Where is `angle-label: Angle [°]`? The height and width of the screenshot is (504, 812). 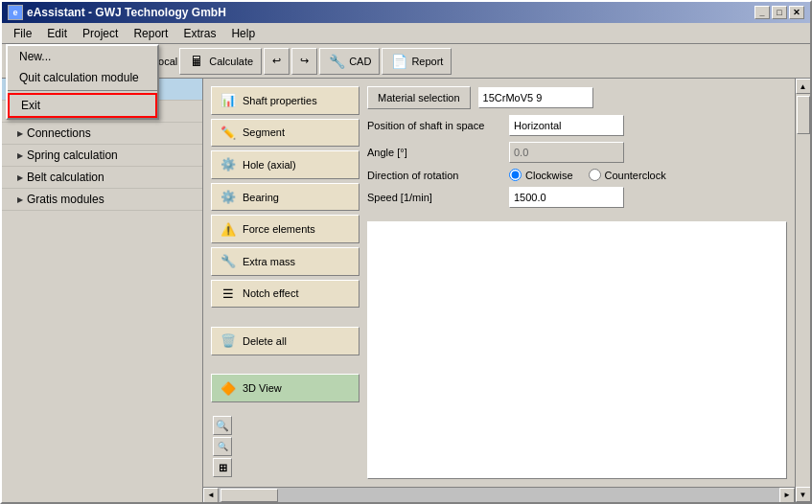
angle-label: Angle [°] is located at coordinates (434, 152).